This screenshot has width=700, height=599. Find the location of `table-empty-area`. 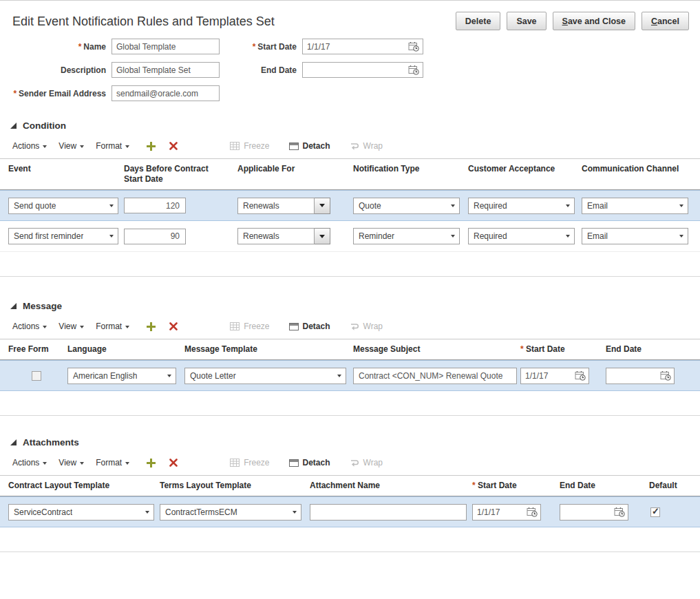

table-empty-area is located at coordinates (350, 264).